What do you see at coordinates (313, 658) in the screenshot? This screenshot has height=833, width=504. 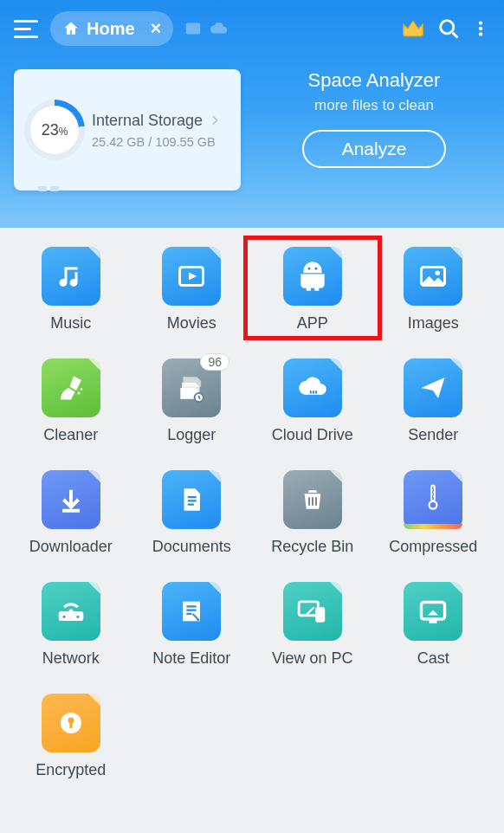 I see `tile-label: View on PC` at bounding box center [313, 658].